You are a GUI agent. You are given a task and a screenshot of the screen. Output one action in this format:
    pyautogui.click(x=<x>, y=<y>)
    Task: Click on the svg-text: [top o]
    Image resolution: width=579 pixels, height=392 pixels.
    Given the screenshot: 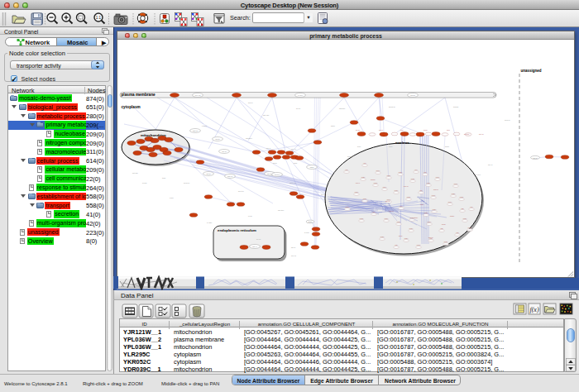 What is the action you would take?
    pyautogui.click(x=391, y=211)
    